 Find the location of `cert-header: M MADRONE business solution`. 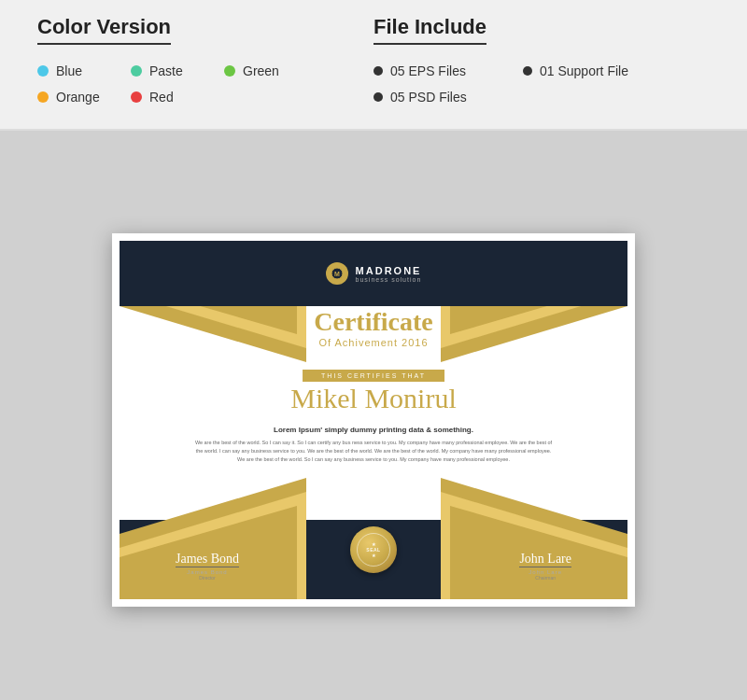

cert-header: M MADRONE business solution is located at coordinates (374, 273).